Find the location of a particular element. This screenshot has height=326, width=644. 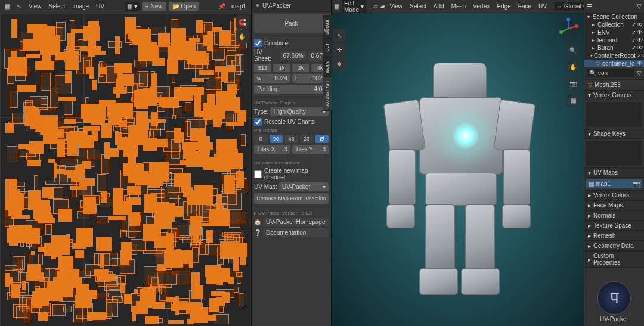

channel-label: UV Channel Controls: is located at coordinates (291, 163).